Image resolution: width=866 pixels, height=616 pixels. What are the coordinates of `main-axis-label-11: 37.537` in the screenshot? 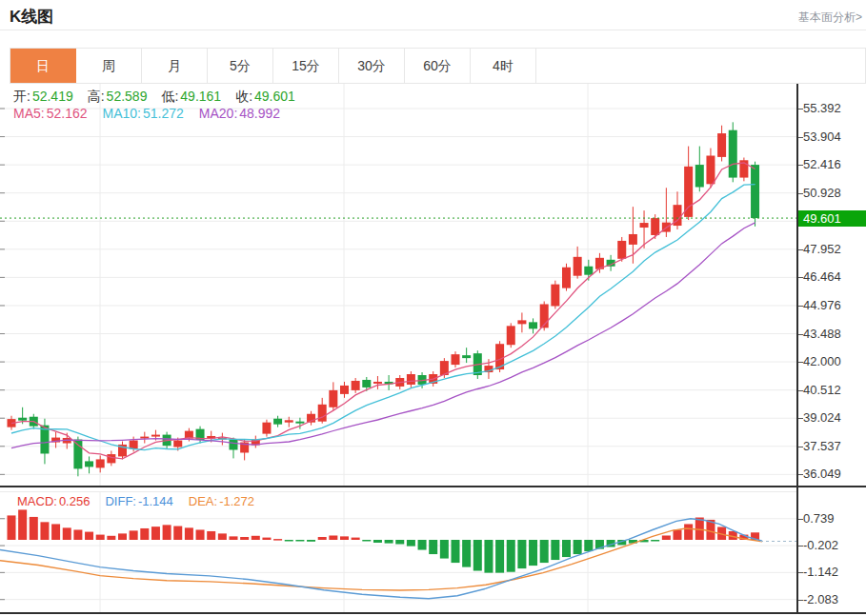 It's located at (822, 446).